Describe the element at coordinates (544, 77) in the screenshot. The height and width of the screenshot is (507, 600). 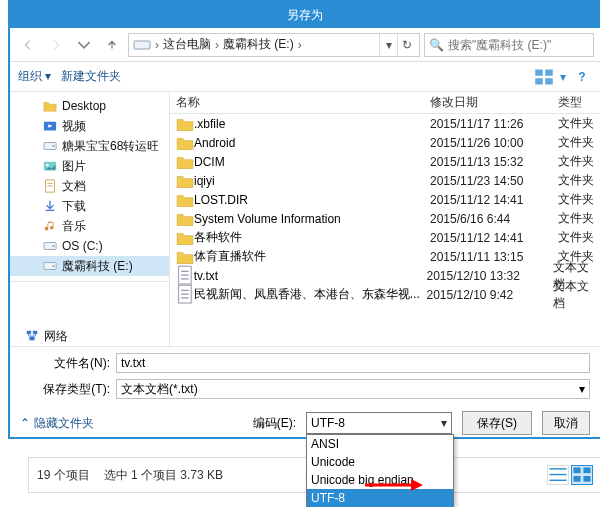
I see `view-mode-icon` at that location.